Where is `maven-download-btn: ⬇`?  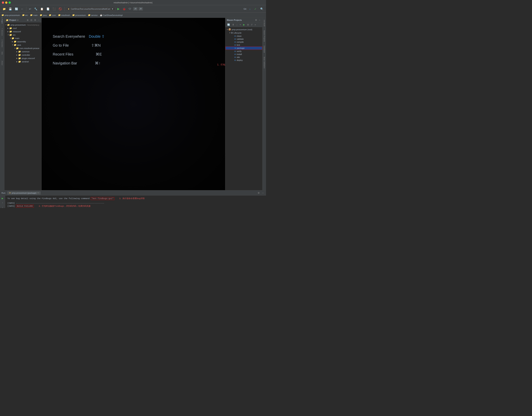
maven-download-btn: ⬇ is located at coordinates (233, 25).